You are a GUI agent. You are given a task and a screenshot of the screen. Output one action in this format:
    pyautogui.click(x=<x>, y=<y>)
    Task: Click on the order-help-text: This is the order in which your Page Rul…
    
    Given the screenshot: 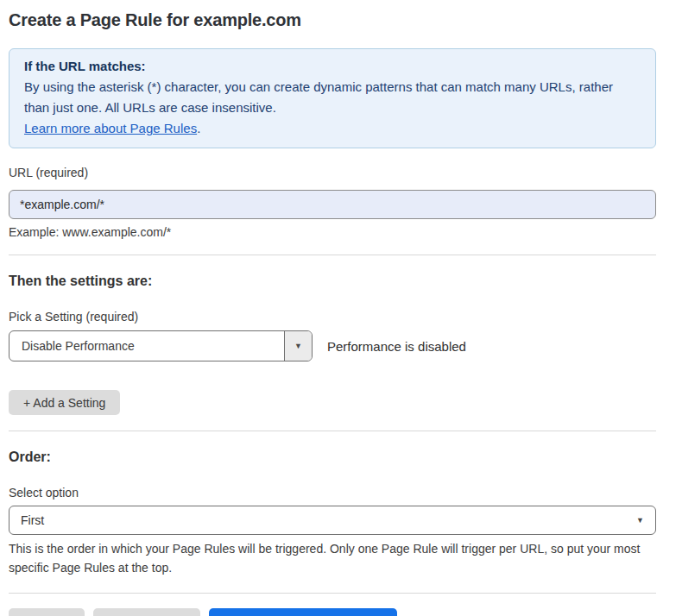 What is the action you would take?
    pyautogui.click(x=332, y=558)
    